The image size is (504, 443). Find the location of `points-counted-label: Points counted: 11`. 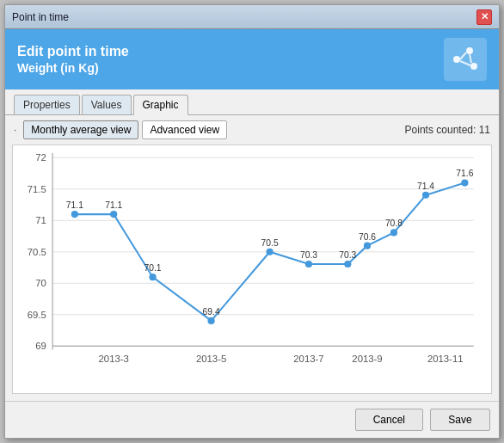

points-counted-label: Points counted: 11 is located at coordinates (447, 130).